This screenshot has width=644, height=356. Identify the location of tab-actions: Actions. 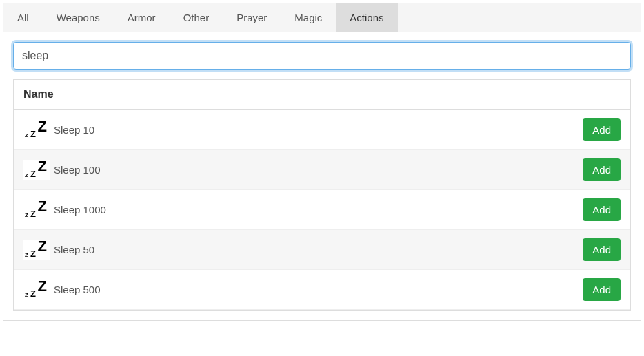
(367, 18).